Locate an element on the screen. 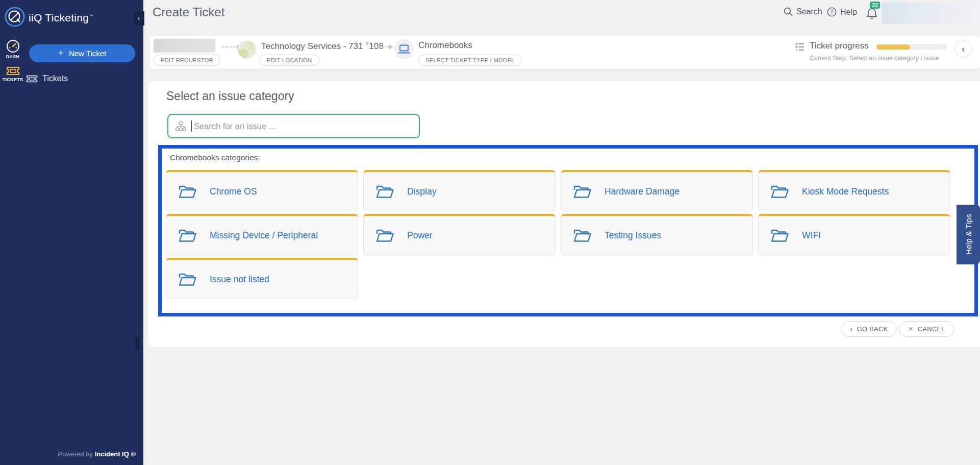  cancel-label: CANCEL is located at coordinates (932, 329).